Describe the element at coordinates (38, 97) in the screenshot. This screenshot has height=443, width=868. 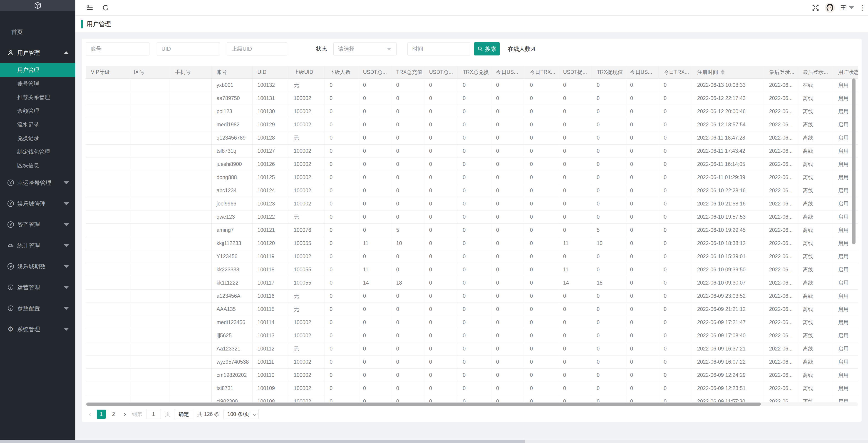
I see `submenu-item-推荐关系管理: 推荐关系管理` at that location.